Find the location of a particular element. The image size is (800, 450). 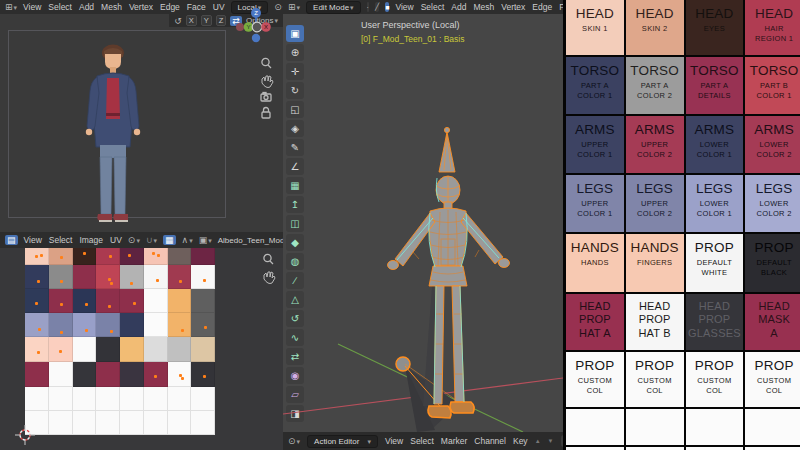

menu-item-marker: Marker is located at coordinates (454, 441).